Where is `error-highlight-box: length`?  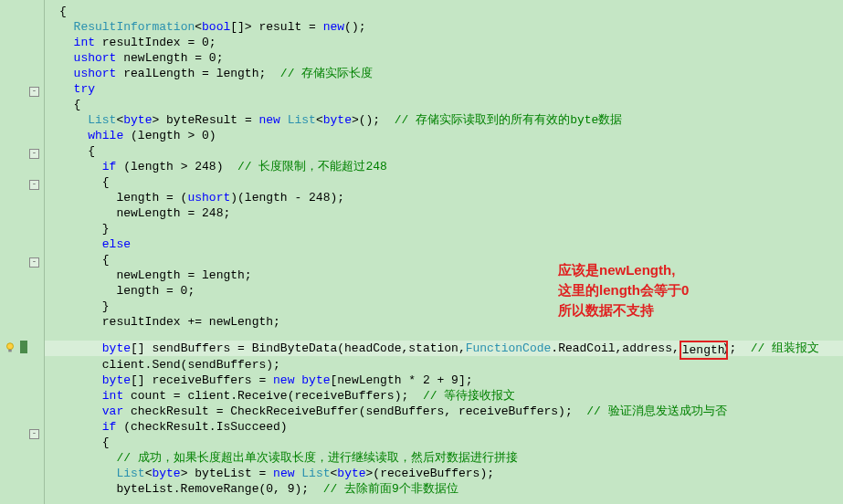
error-highlight-box: length is located at coordinates (703, 351).